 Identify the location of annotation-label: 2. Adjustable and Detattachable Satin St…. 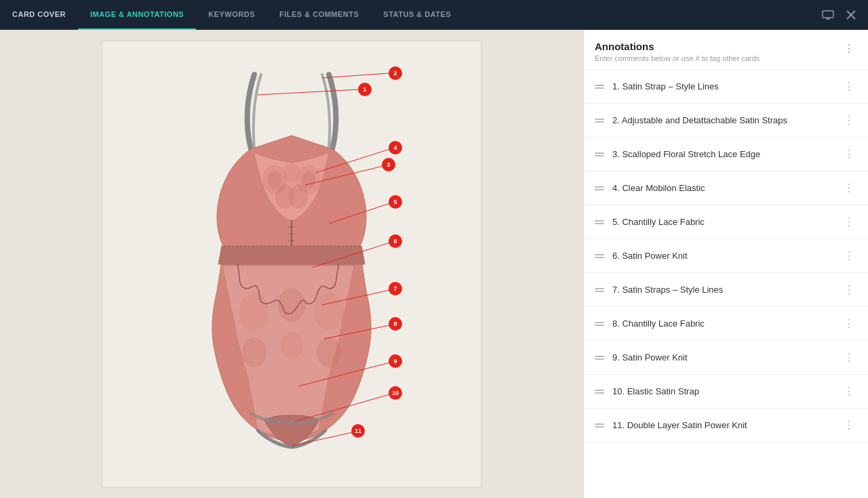
(727, 121).